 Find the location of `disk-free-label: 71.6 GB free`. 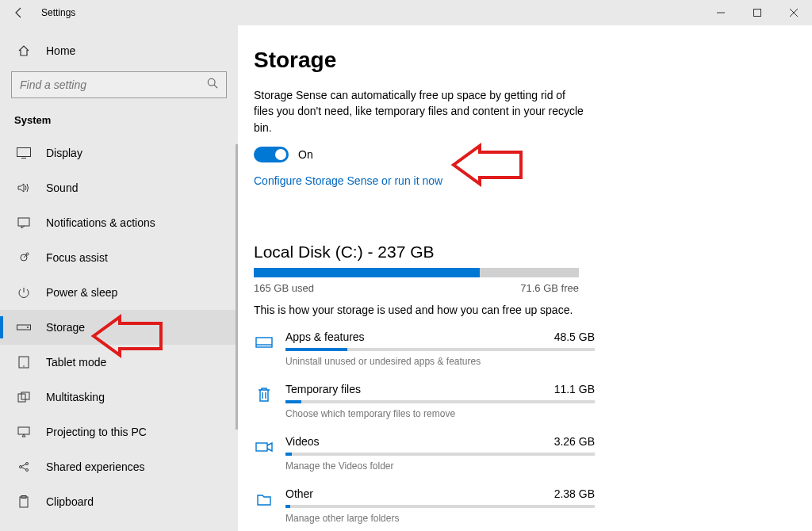

disk-free-label: 71.6 GB free is located at coordinates (550, 288).